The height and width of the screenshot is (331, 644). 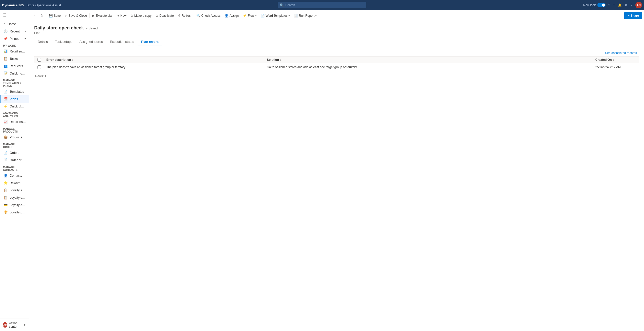 I want to click on notifications-icon: 🔔, so click(x=620, y=5).